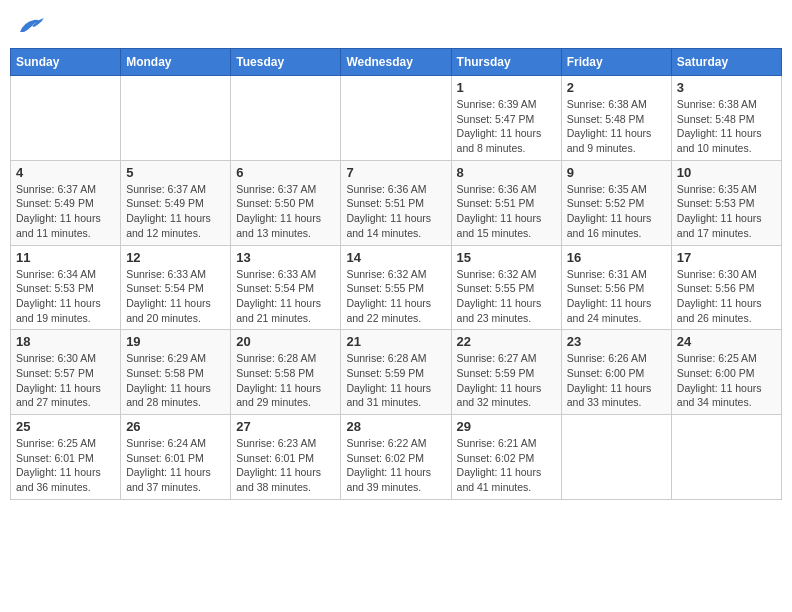  I want to click on calendar-cell: 22Sunrise: 6:27 AMSunset: 5:59 PMDayligh…, so click(506, 372).